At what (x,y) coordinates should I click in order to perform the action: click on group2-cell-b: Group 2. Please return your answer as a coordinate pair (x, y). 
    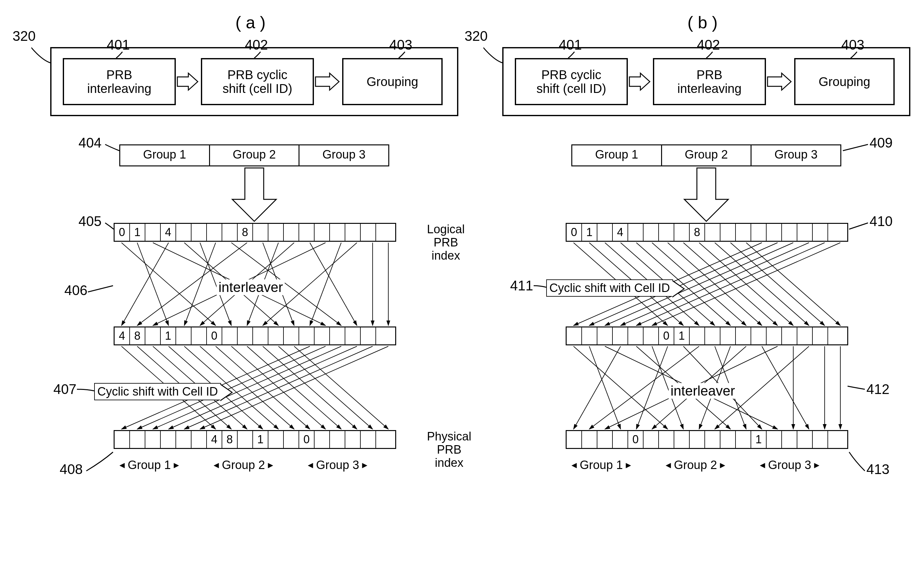
    Looking at the image, I should click on (707, 155).